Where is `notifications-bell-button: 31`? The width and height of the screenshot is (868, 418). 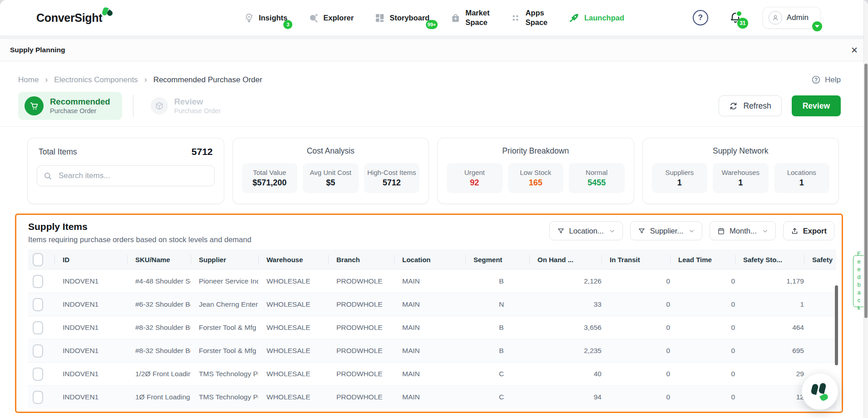
notifications-bell-button: 31 is located at coordinates (735, 18).